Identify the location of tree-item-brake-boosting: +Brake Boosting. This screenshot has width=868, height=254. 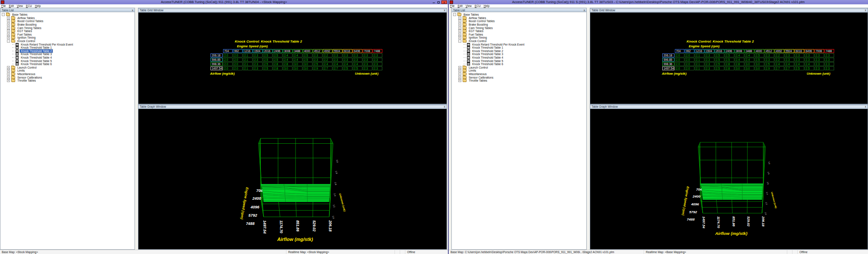
(68, 25).